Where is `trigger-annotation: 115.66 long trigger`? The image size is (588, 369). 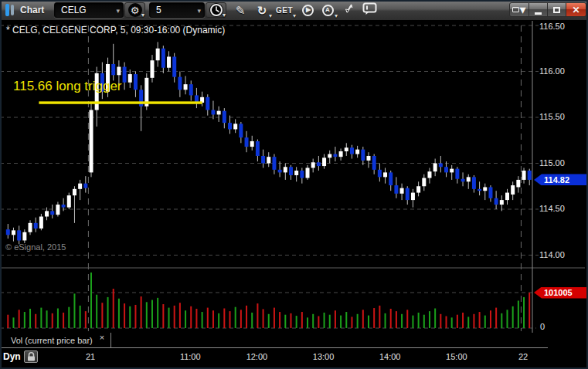
trigger-annotation: 115.66 long trigger is located at coordinates (68, 86).